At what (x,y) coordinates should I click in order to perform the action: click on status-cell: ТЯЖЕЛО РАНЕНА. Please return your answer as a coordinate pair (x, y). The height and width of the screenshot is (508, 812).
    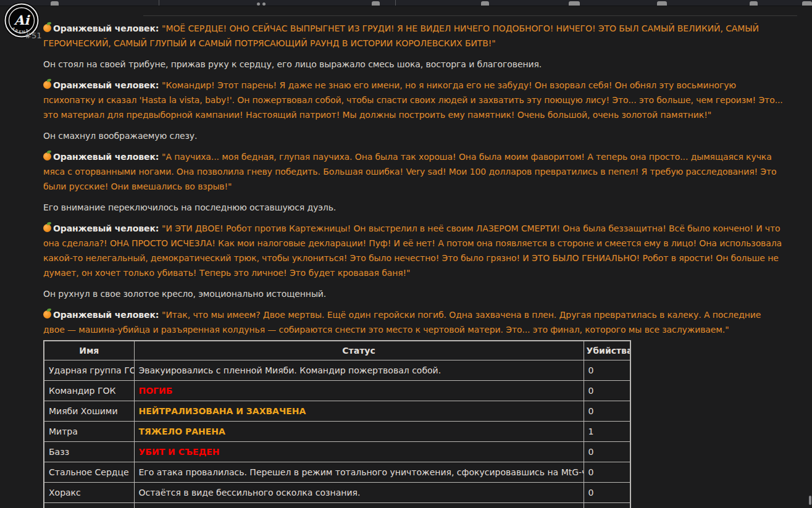
    Looking at the image, I should click on (359, 432).